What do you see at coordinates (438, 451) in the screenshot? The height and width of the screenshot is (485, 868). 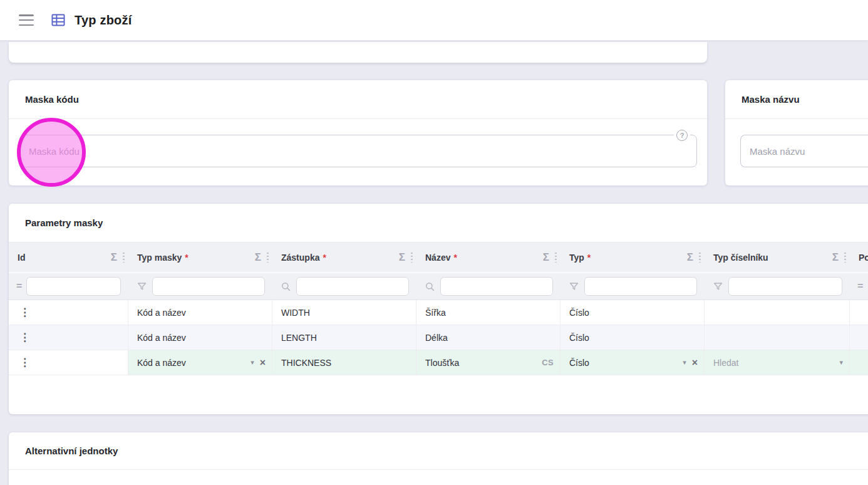 I see `card-alternativni-jednotky-title: Alternativní jednotky` at bounding box center [438, 451].